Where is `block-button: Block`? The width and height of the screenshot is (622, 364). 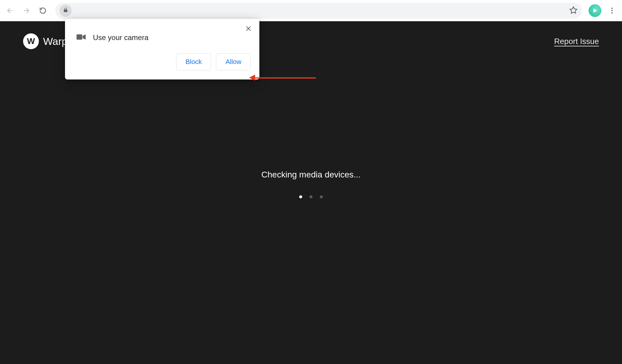
block-button: Block is located at coordinates (194, 62).